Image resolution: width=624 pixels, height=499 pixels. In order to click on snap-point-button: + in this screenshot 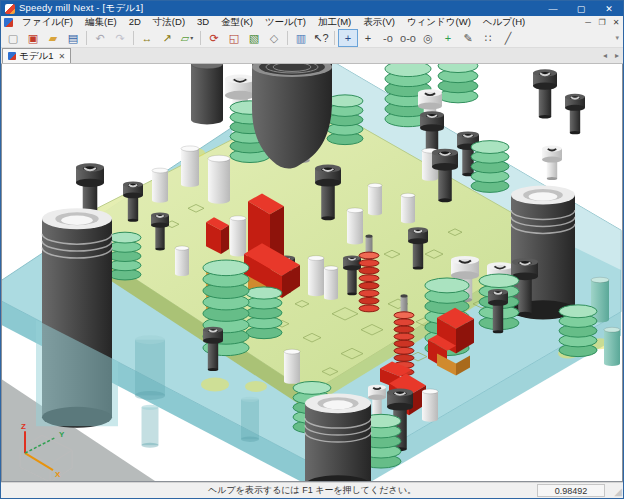, I will do `click(368, 38)`.